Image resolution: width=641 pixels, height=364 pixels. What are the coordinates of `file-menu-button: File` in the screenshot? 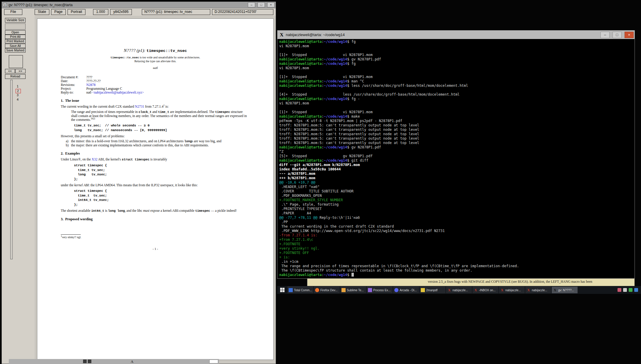 It's located at (13, 12).